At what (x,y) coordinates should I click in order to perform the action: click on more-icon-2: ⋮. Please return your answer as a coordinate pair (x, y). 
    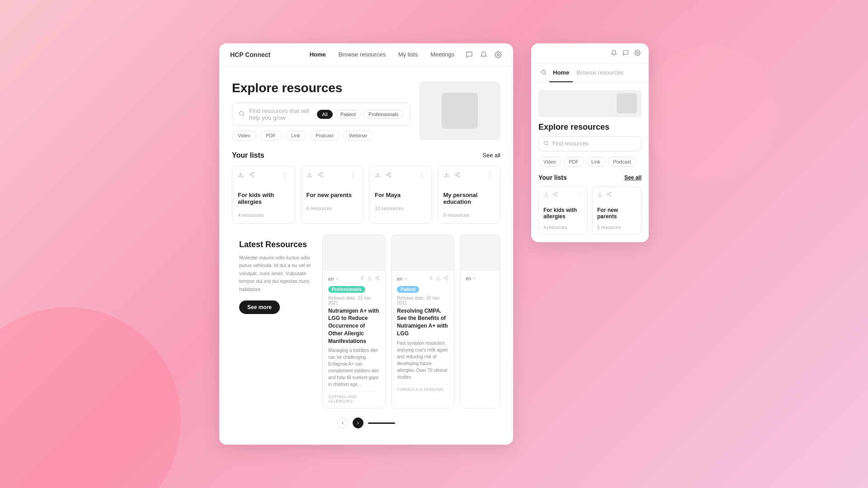
    Looking at the image, I should click on (354, 175).